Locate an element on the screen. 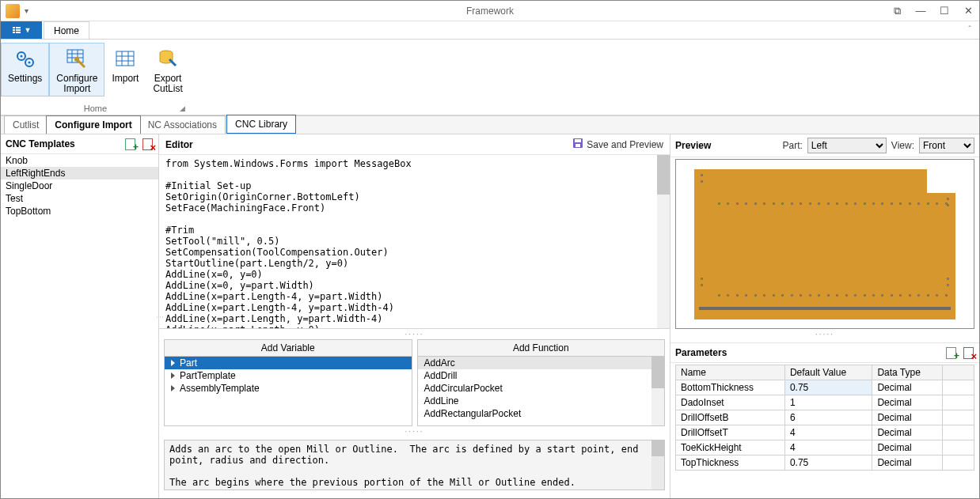 Image resolution: width=980 pixels, height=499 pixels. template-item: TopBottom is located at coordinates (79, 211).